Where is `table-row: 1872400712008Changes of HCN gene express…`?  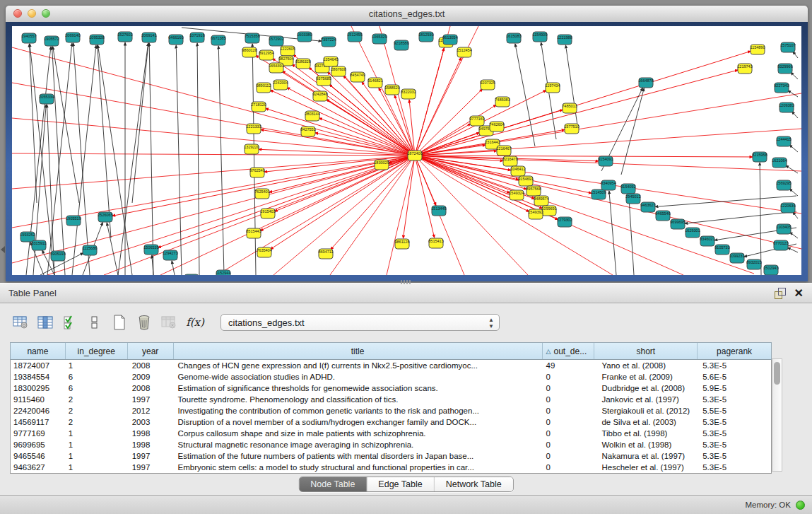
table-row: 1872400712008Changes of HCN gene express… is located at coordinates (391, 366).